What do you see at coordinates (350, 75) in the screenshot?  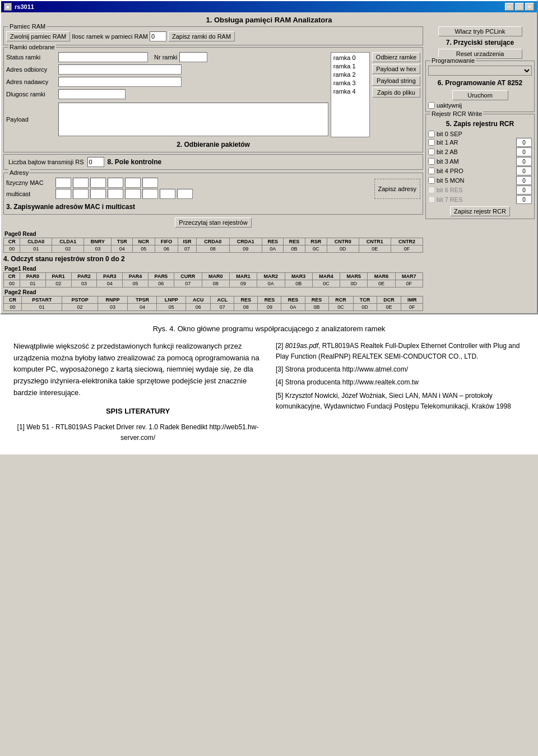 I see `ramka-2: ramka 2` at bounding box center [350, 75].